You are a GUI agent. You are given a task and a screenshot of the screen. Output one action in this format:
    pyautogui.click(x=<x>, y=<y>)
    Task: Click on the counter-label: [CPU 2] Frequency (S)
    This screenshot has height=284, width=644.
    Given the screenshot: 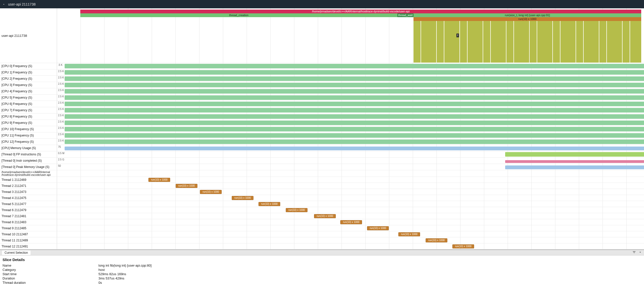 What is the action you would take?
    pyautogui.click(x=29, y=79)
    